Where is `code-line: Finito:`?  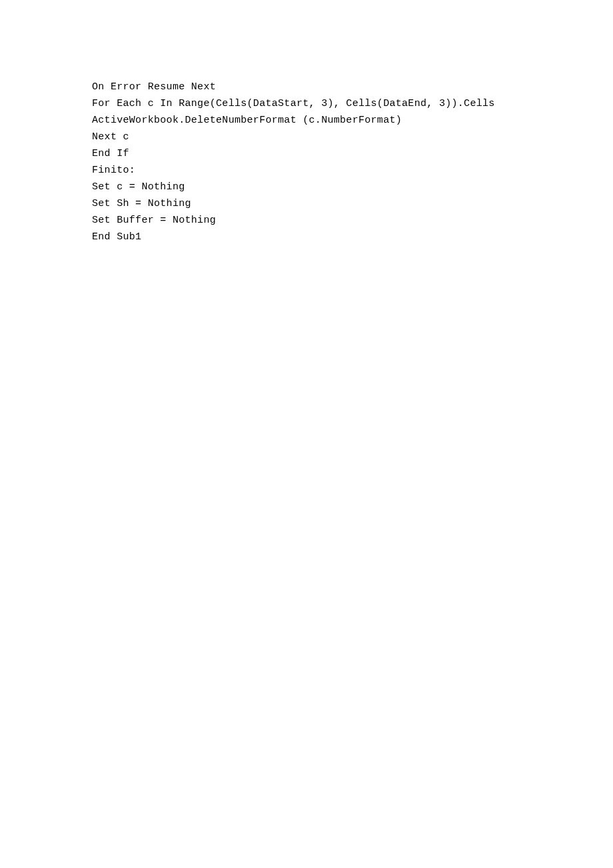 code-line: Finito: is located at coordinates (352, 171).